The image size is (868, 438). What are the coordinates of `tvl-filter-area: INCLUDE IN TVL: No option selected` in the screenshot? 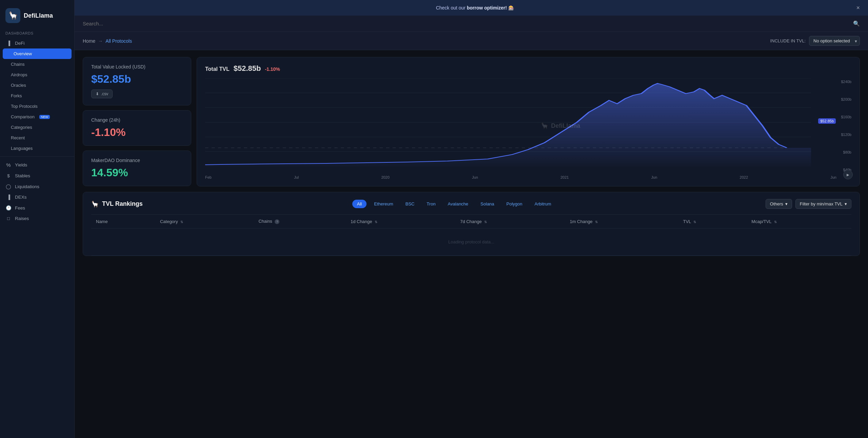 It's located at (815, 41).